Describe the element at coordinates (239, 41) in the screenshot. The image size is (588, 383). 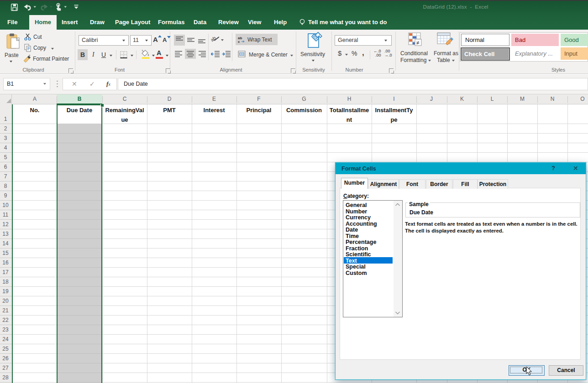
I see `svg-text: c` at that location.